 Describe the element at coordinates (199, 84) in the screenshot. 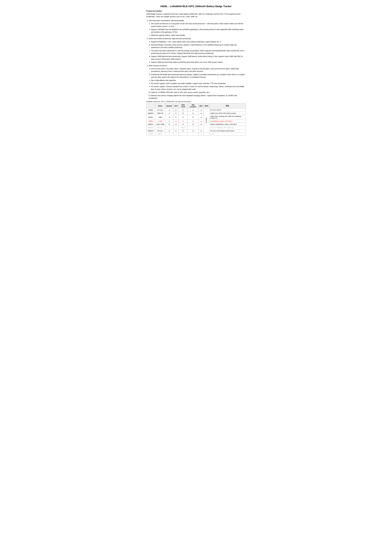

I see `sub-item-3d: 4G version support: built-in speaker and…` at that location.